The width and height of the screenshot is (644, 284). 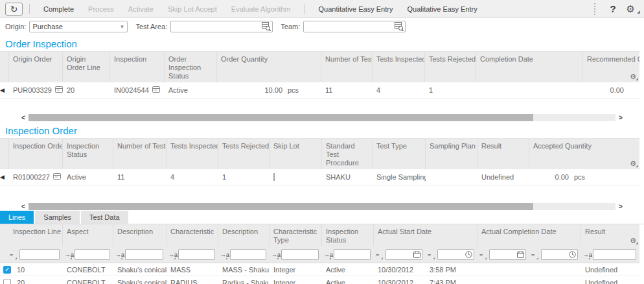 I want to click on column-header-description-2: Description, so click(x=244, y=235).